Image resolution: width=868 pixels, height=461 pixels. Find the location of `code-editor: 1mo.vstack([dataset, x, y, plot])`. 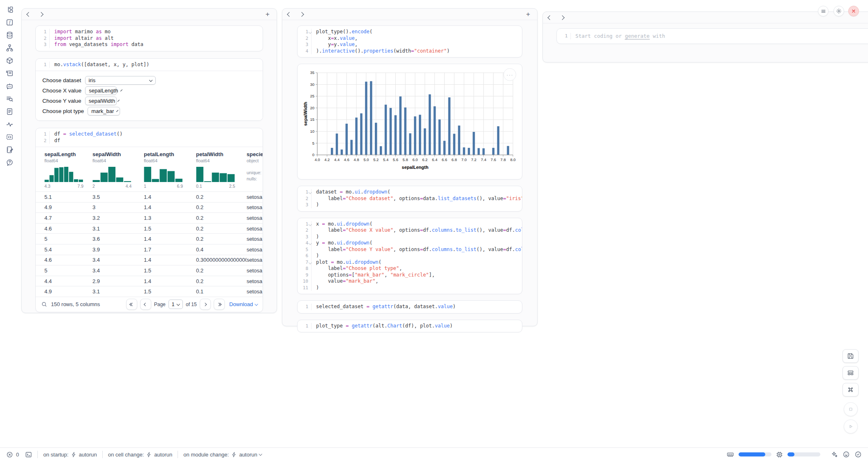

code-editor: 1mo.vstack([dataset, x, y, plot]) is located at coordinates (149, 65).